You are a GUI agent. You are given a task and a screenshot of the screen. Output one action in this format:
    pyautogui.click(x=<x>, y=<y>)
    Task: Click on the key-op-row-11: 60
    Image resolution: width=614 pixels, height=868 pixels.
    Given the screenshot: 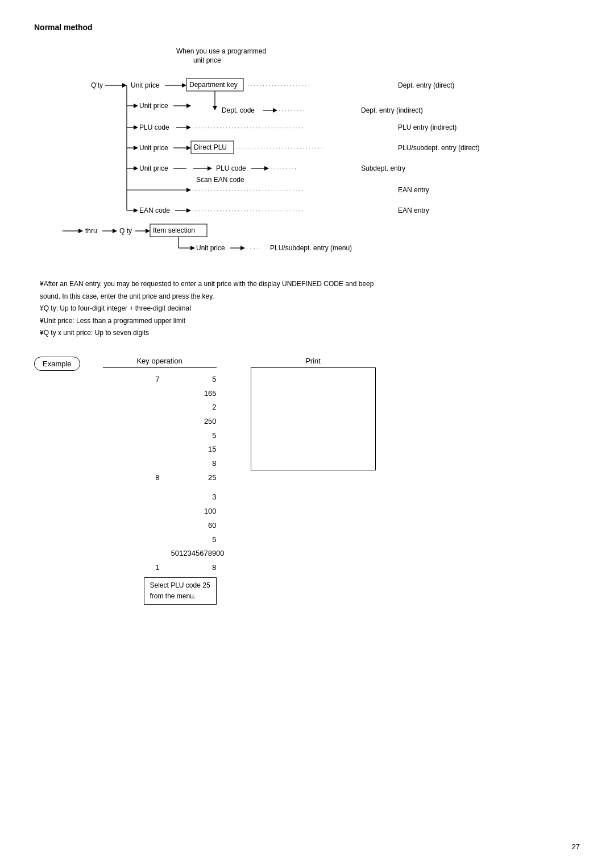 What is the action you would take?
    pyautogui.click(x=160, y=526)
    